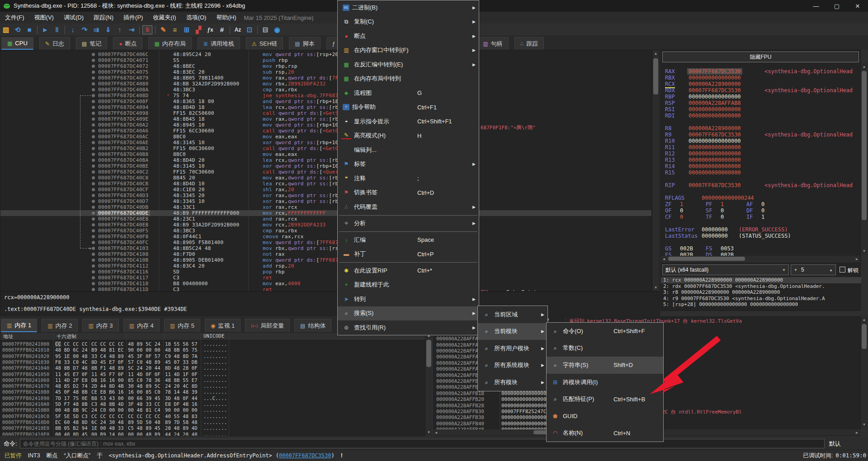 Image resolution: width=868 pixels, height=461 pixels. What do you see at coordinates (326, 202) in the screenshot?
I see `disasm-row: 00007FF687DC40D748:3345 10xor rax,qword …` at bounding box center [326, 202].